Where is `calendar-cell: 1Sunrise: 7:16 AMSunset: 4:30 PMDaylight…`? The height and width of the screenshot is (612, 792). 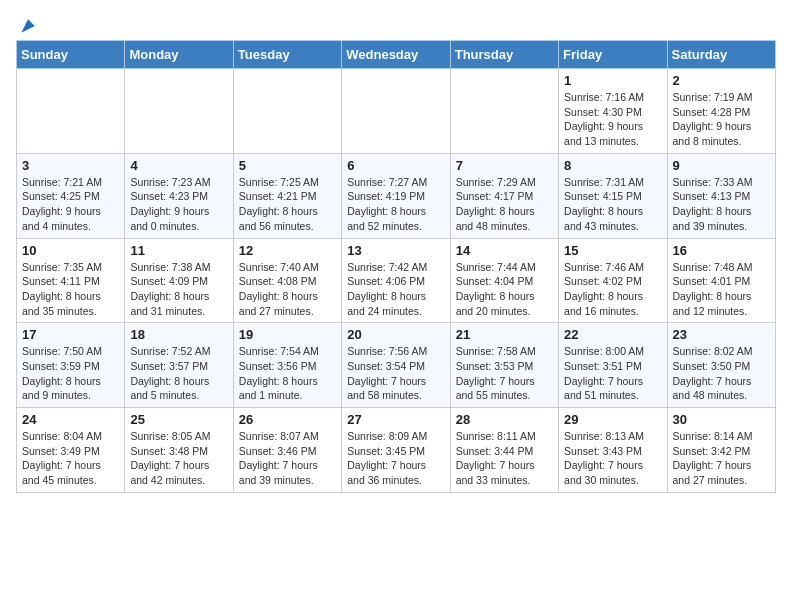 calendar-cell: 1Sunrise: 7:16 AMSunset: 4:30 PMDaylight… is located at coordinates (613, 112).